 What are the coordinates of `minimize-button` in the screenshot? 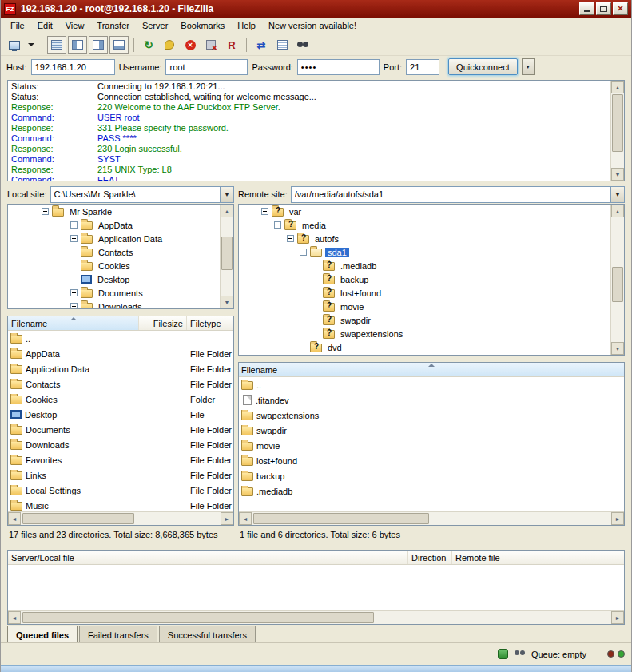 It's located at (586, 9).